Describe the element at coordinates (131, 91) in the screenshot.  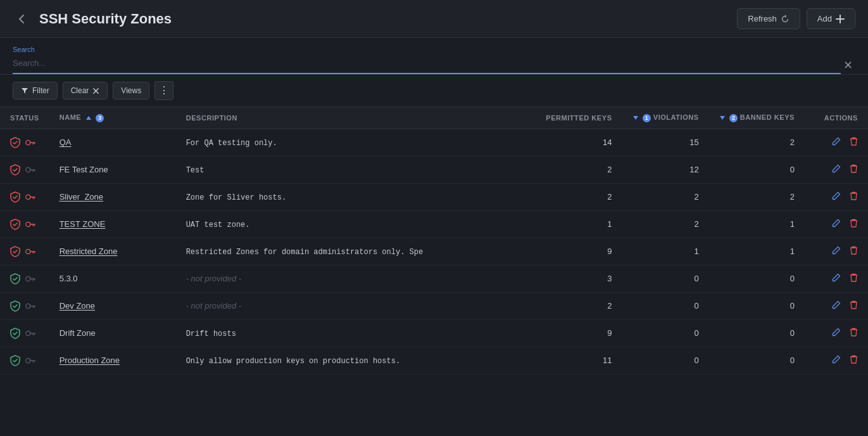
I see `views-label: Views` at that location.